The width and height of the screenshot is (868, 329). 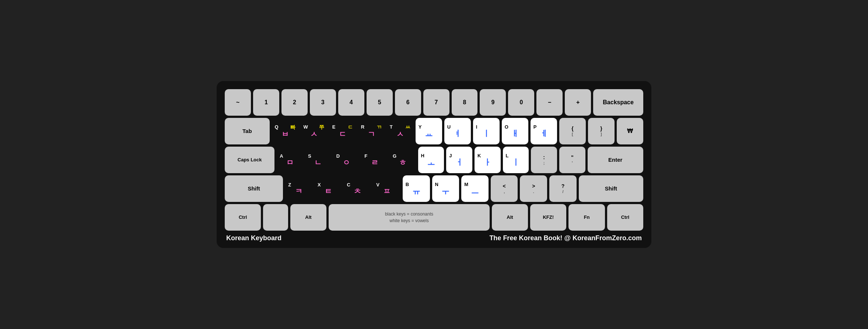 I want to click on key-3: 3, so click(x=323, y=102).